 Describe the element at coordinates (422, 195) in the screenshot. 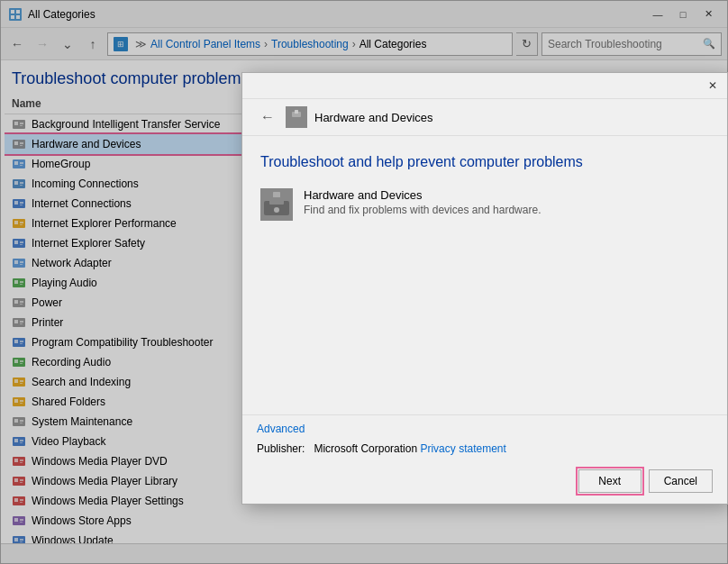

I see `dialog-item-title: Hardware and Devices` at that location.